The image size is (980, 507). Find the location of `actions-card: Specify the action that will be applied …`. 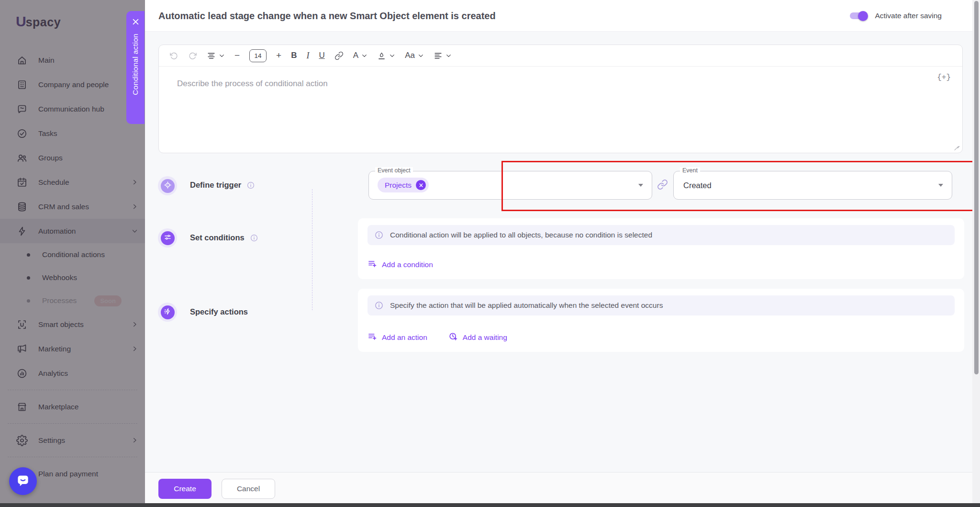

actions-card: Specify the action that will be applied … is located at coordinates (661, 320).